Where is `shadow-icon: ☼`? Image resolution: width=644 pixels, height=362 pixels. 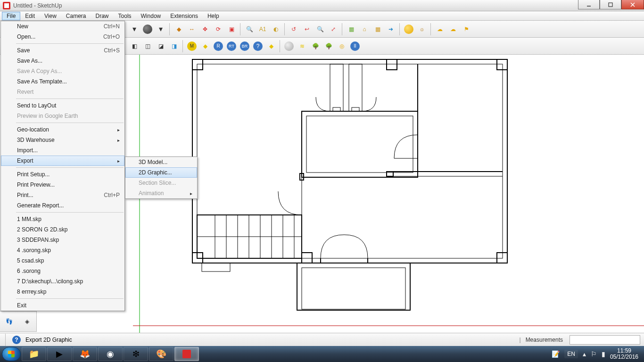 shadow-icon: ☼ is located at coordinates (422, 29).